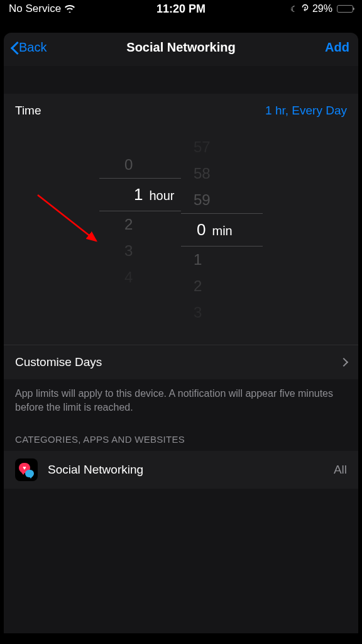 This screenshot has height=644, width=362. Describe the element at coordinates (181, 10) in the screenshot. I see `status-bar: No Service 11:20 PM ☾ 29%` at that location.